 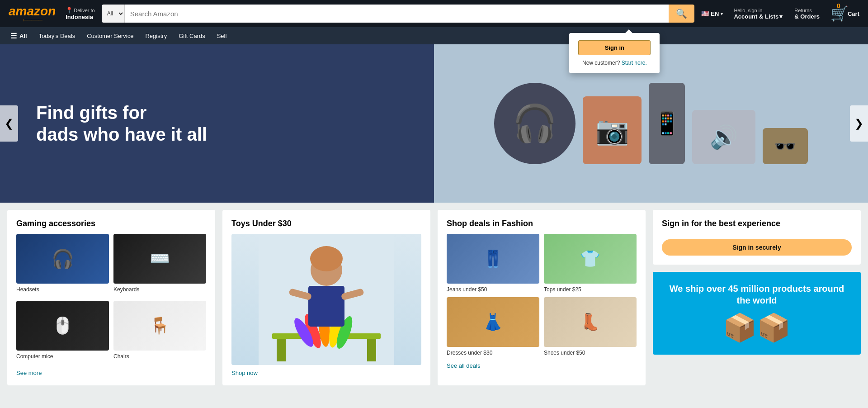 I want to click on gaming-see-more: See more, so click(x=111, y=373).